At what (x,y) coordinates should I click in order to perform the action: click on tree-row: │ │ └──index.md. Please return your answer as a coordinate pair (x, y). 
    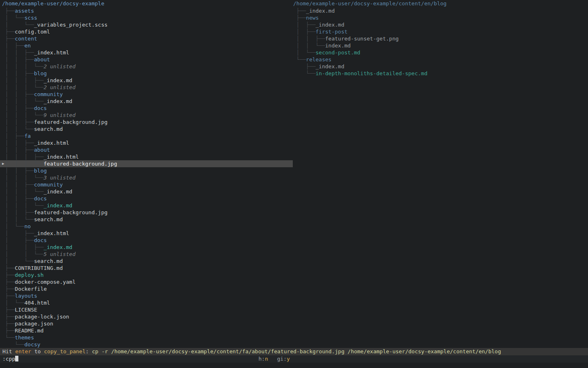
    Looking at the image, I should click on (440, 46).